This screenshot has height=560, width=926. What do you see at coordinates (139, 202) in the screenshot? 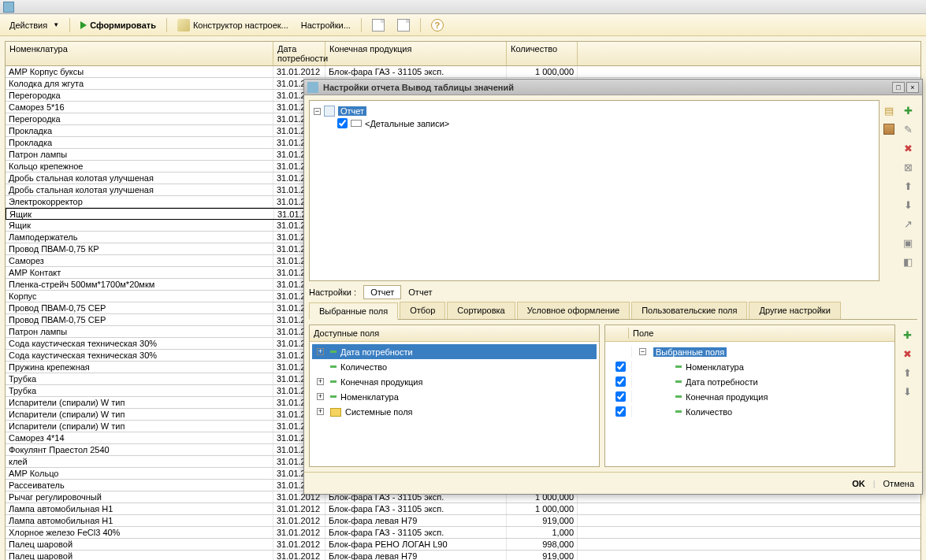
I see `cell-nomenclature: Электрокорректор` at bounding box center [139, 202].